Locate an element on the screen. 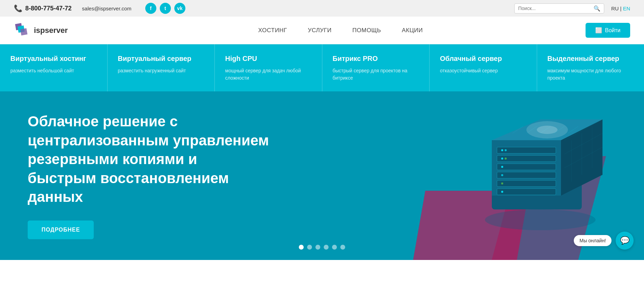 This screenshot has height=297, width=644. dropdown-title-3: Битрикс PRO is located at coordinates (376, 58).